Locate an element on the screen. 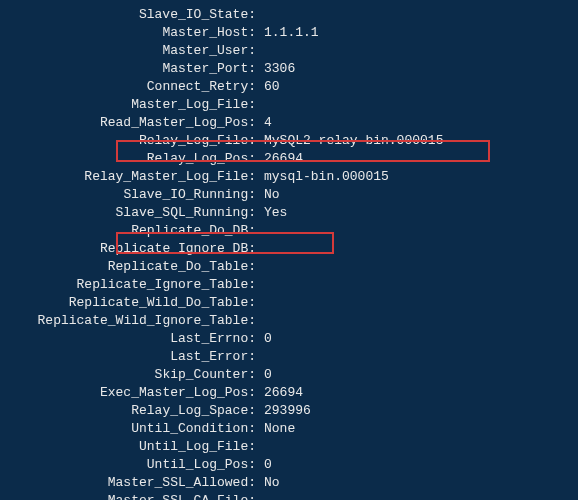  status-label: Relay_Master_Log_File: is located at coordinates (130, 177).